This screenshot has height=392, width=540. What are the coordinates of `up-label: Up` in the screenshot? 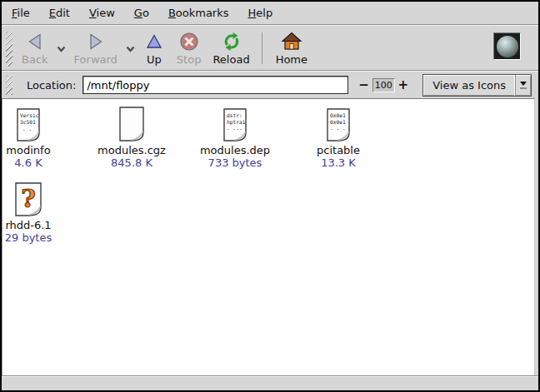 It's located at (154, 60).